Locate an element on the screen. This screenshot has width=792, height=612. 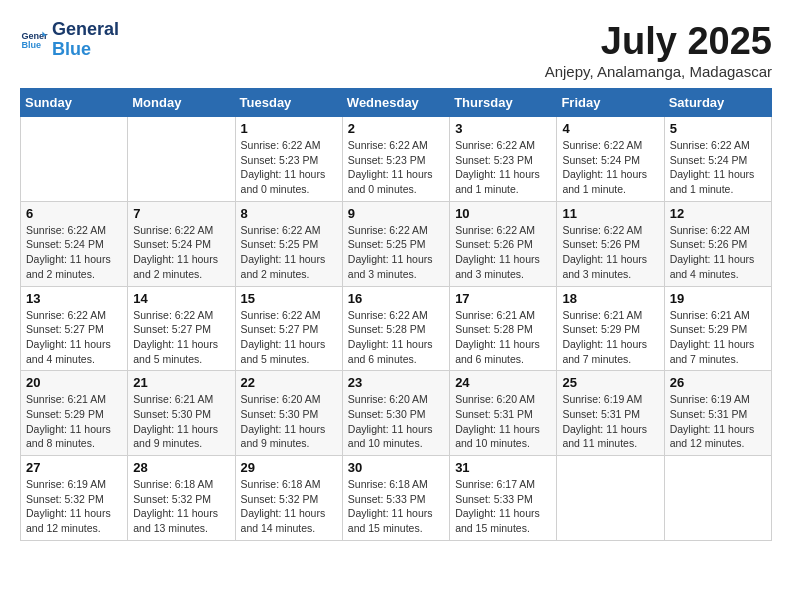
day-number: 13 is located at coordinates (74, 298).